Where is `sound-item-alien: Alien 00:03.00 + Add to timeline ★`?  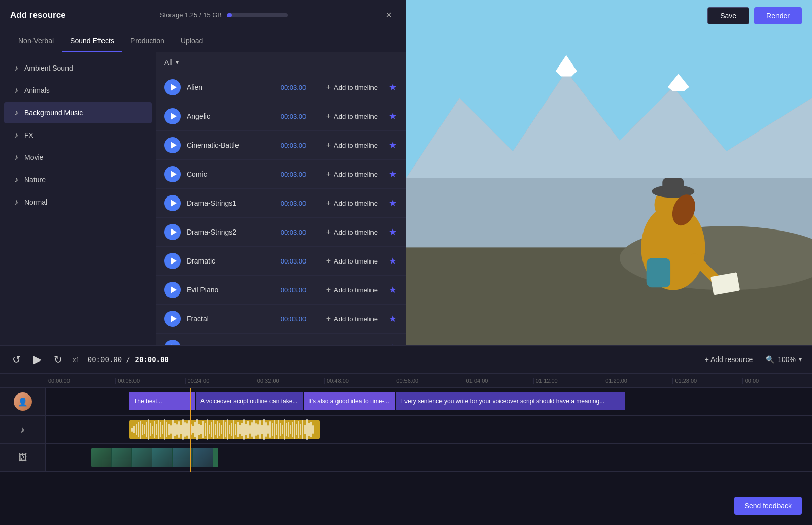 sound-item-alien: Alien 00:03.00 + Add to timeline ★ is located at coordinates (281, 87).